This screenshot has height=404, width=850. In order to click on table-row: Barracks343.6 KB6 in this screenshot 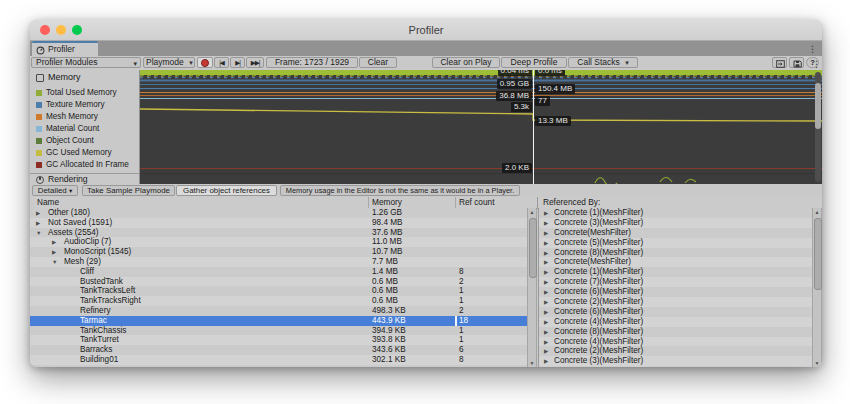, I will do `click(278, 350)`.